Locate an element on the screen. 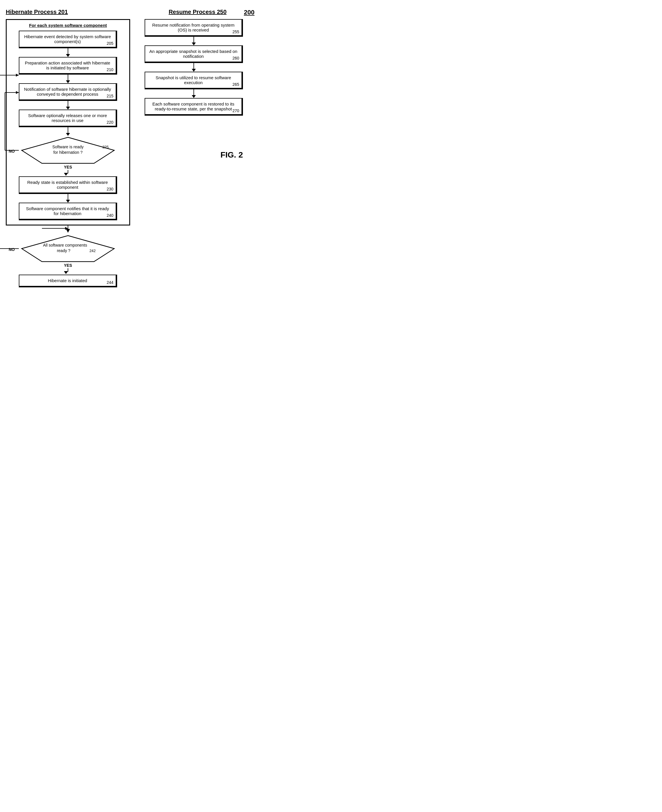  box-244-number: 244 is located at coordinates (110, 282).